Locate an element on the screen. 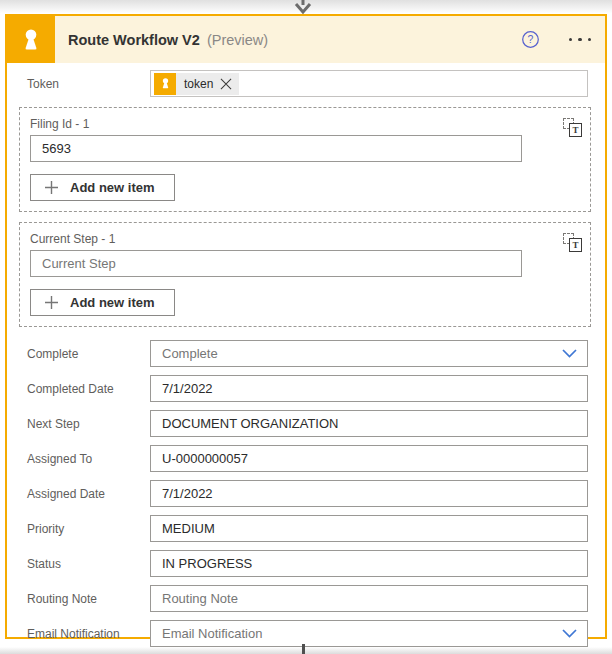 Image resolution: width=612 pixels, height=654 pixels. field-row: Routing Note is located at coordinates (304, 598).